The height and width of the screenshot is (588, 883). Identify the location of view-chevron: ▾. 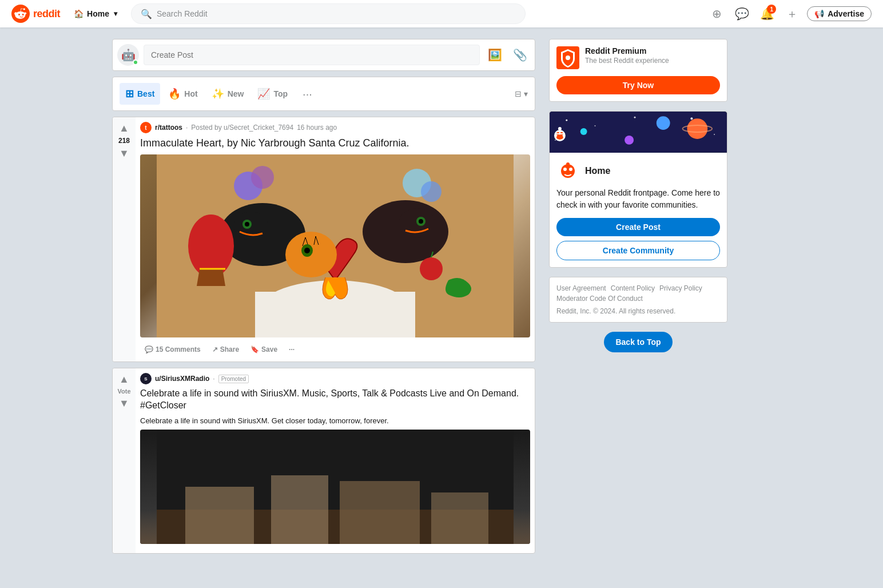
(526, 94).